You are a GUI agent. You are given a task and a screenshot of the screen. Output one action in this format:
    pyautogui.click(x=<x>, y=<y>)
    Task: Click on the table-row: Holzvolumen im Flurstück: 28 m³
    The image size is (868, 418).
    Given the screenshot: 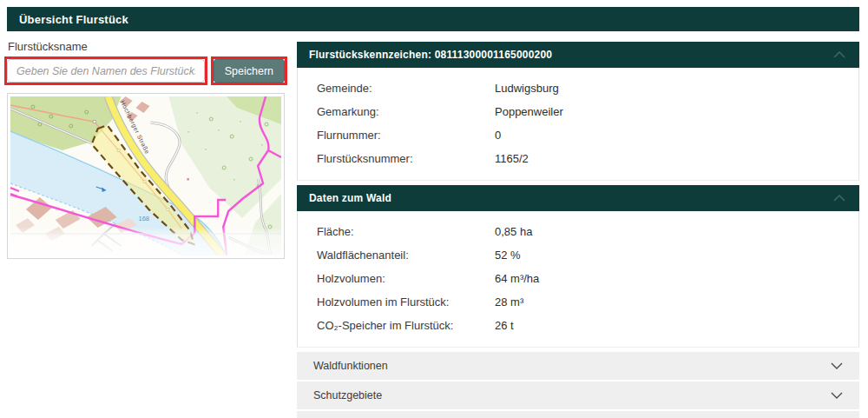 What is the action you would take?
    pyautogui.click(x=578, y=302)
    